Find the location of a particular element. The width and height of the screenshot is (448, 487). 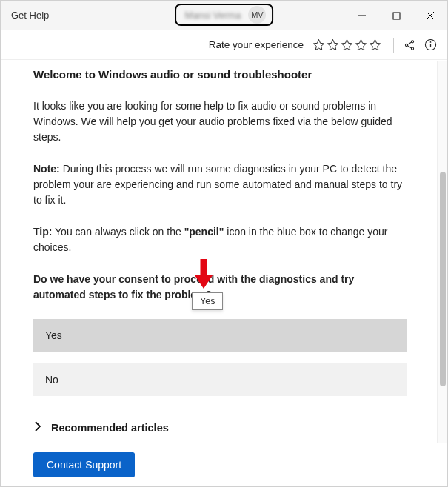

note-label: Note: is located at coordinates (47, 169).